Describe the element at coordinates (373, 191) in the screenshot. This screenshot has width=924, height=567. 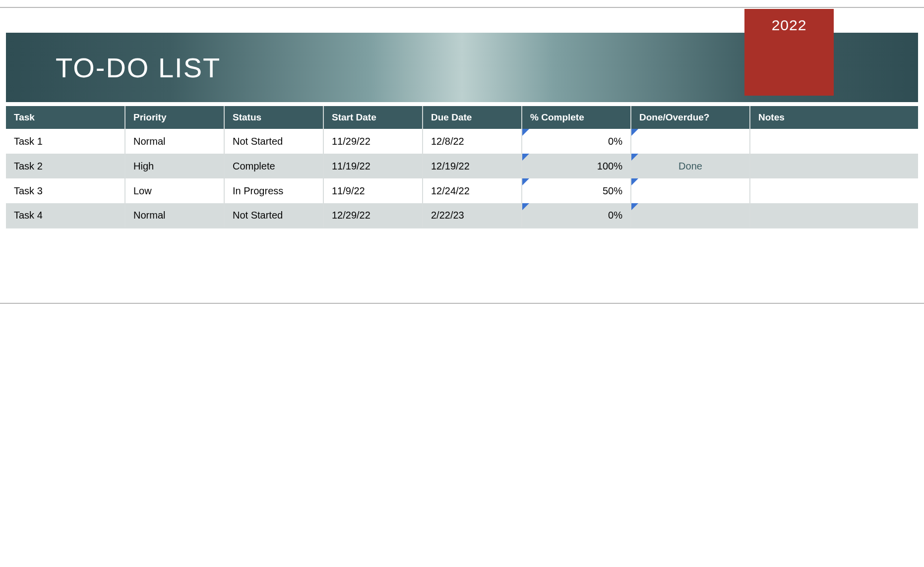
I see `cell-start: 11/9/22` at that location.